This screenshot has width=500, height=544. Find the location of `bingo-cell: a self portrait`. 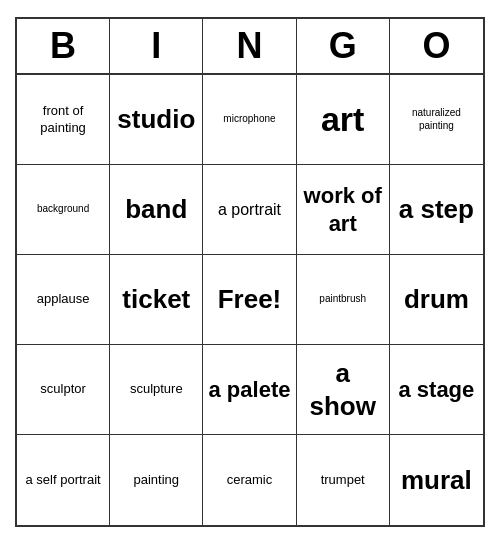

bingo-cell: a self portrait is located at coordinates (64, 480).